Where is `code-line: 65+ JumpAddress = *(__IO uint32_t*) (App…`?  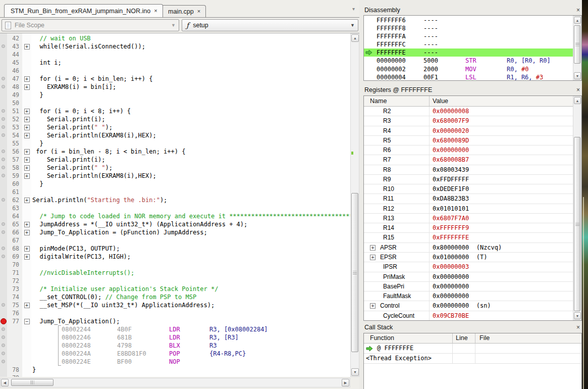 code-line: 65+ JumpAddress = *(__IO uint32_t*) (App… is located at coordinates (175, 224).